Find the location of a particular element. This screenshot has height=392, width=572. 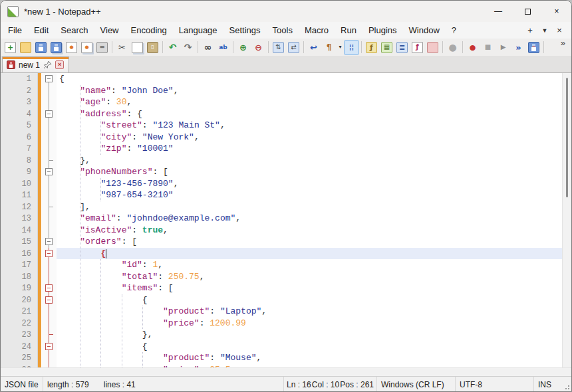

close-all-files-icon: ● is located at coordinates (86, 48).